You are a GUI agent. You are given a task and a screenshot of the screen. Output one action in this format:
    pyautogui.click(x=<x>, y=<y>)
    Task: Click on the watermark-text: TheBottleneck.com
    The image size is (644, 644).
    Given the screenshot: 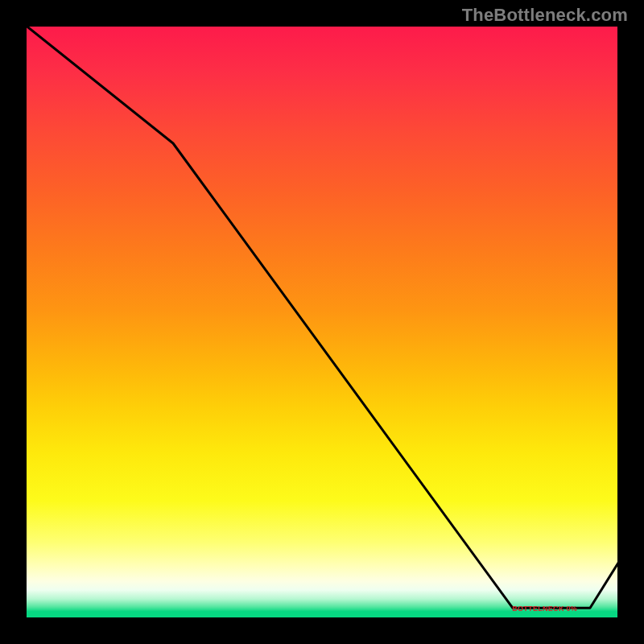 What is the action you would take?
    pyautogui.click(x=545, y=15)
    